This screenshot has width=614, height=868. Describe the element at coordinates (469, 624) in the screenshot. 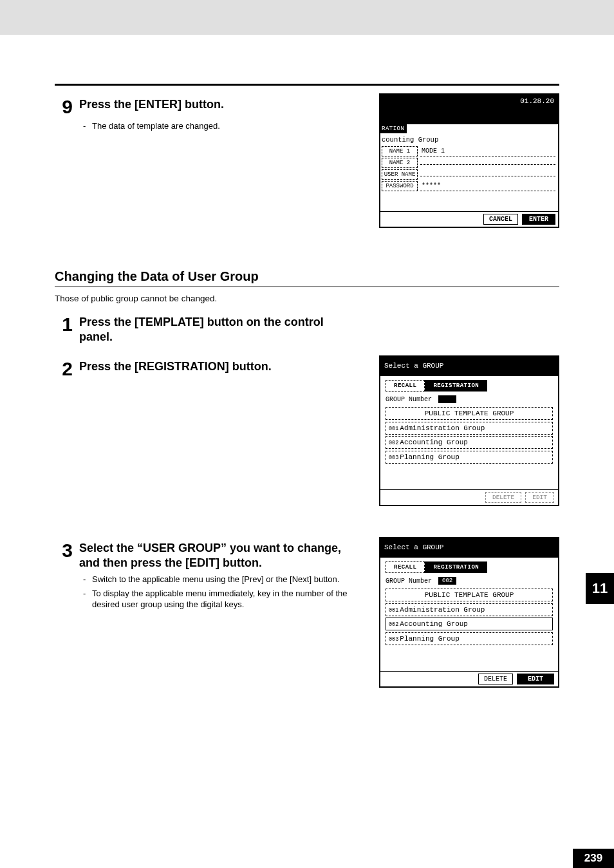

I see `group-item-selected: 002Accounting Group` at that location.